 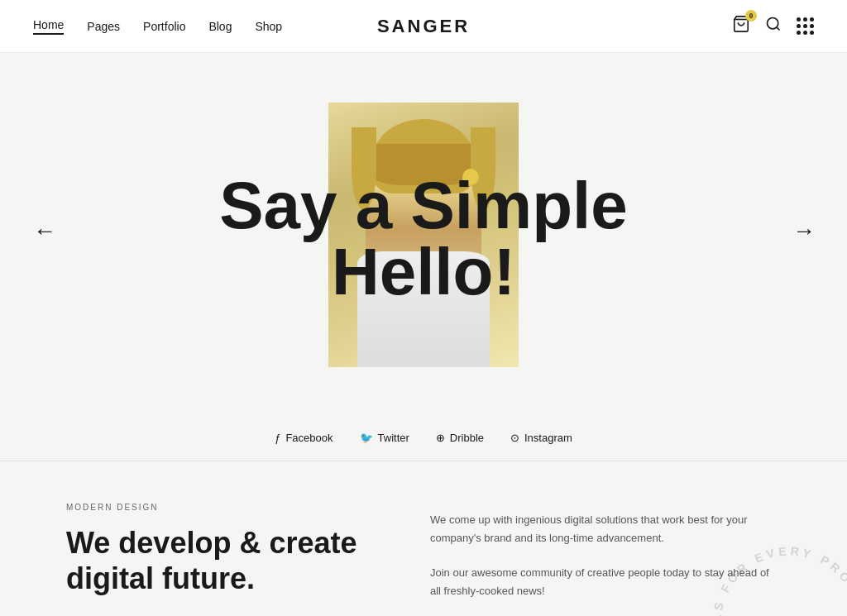 What do you see at coordinates (48, 26) in the screenshot?
I see `nav-link-home: Home` at bounding box center [48, 26].